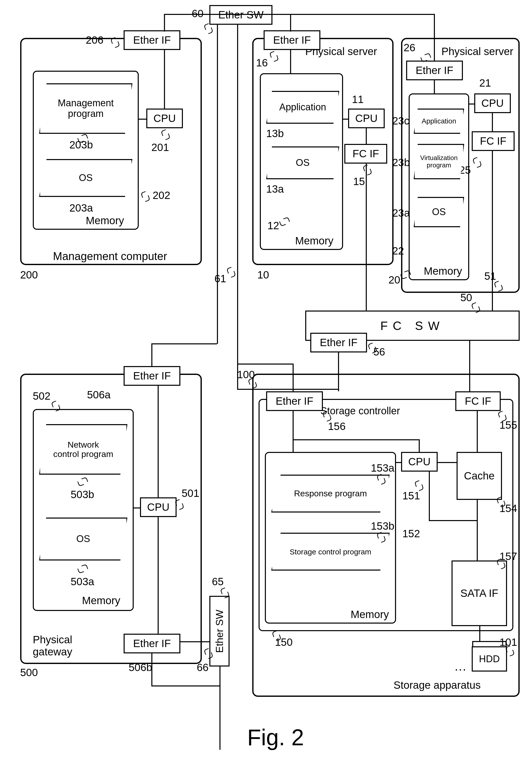 The width and height of the screenshot is (532, 768). Describe the element at coordinates (366, 118) in the screenshot. I see `s1-cpu: CPU` at that location.